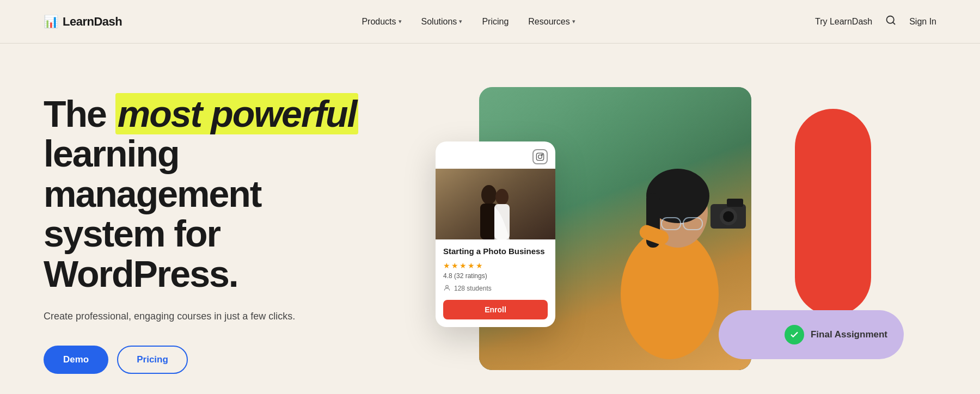 The image size is (980, 394). Describe the element at coordinates (794, 335) in the screenshot. I see `check-icon` at that location.